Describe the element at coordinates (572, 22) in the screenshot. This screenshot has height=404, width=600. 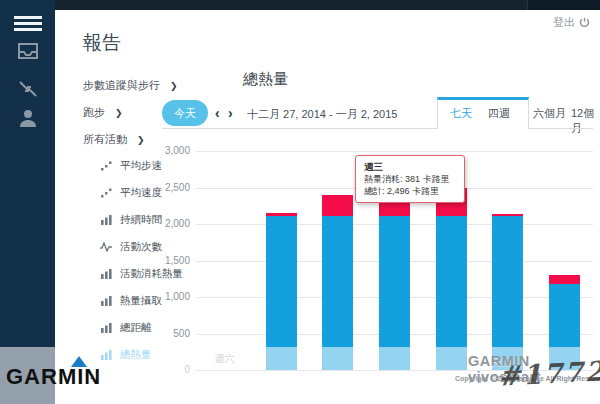
I see `logout-button: 登出` at that location.